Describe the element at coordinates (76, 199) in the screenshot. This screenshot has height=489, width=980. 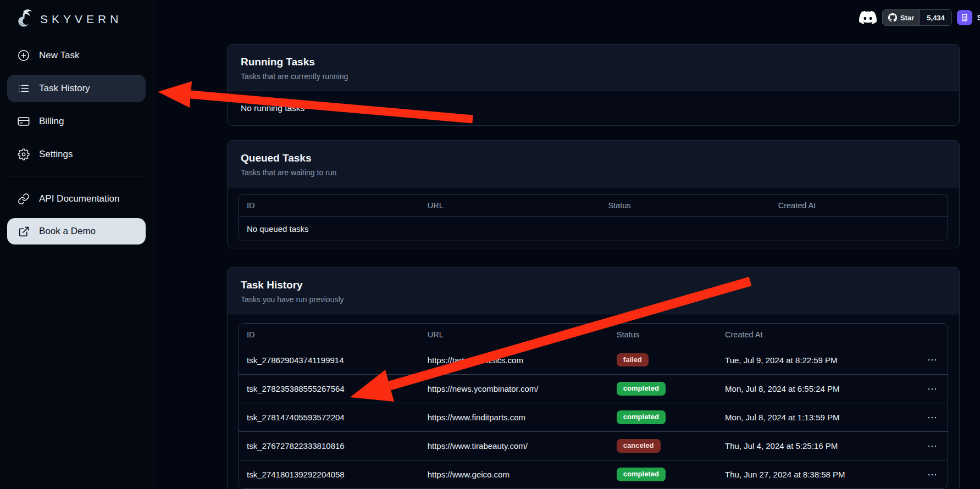
I see `sidebar-item-api-documentation: API Documentation` at that location.